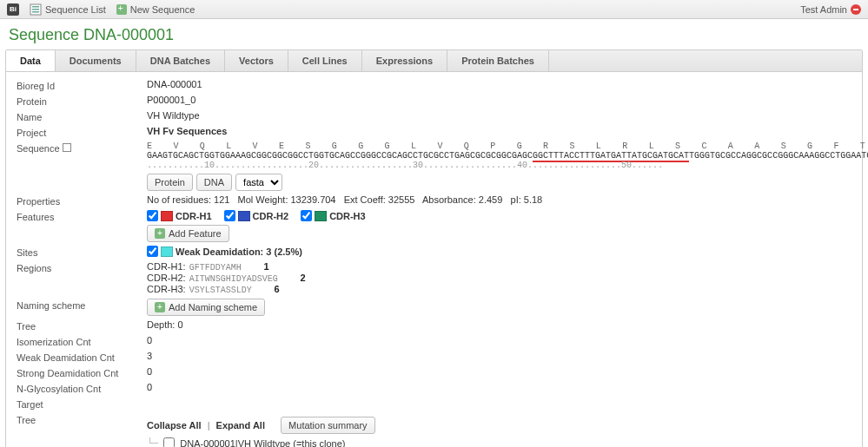 The width and height of the screenshot is (868, 447). I want to click on properties-label: Properties, so click(82, 200).